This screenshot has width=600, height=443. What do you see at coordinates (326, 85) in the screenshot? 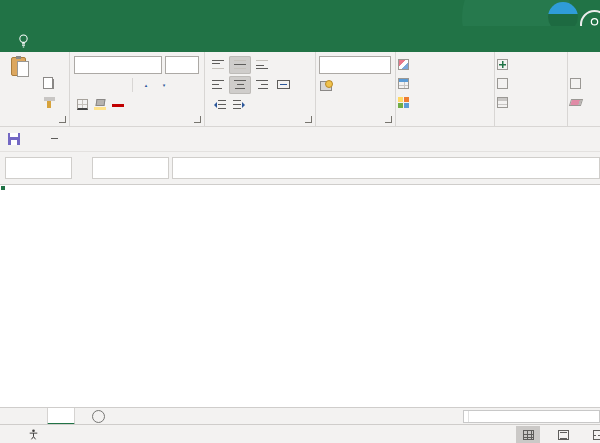
I see `accounting-icon` at bounding box center [326, 85].